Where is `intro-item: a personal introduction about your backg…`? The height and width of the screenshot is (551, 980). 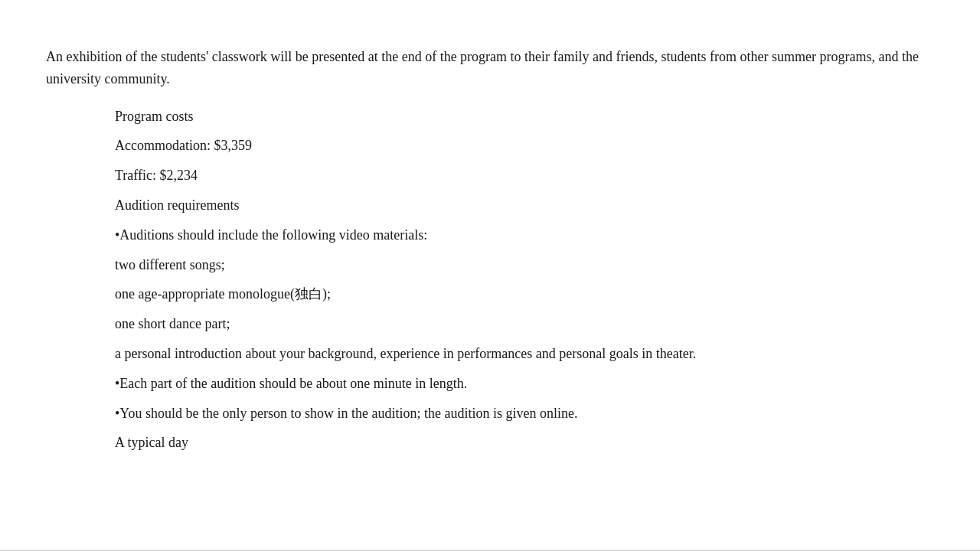 intro-item: a personal introduction about your backg… is located at coordinates (524, 354).